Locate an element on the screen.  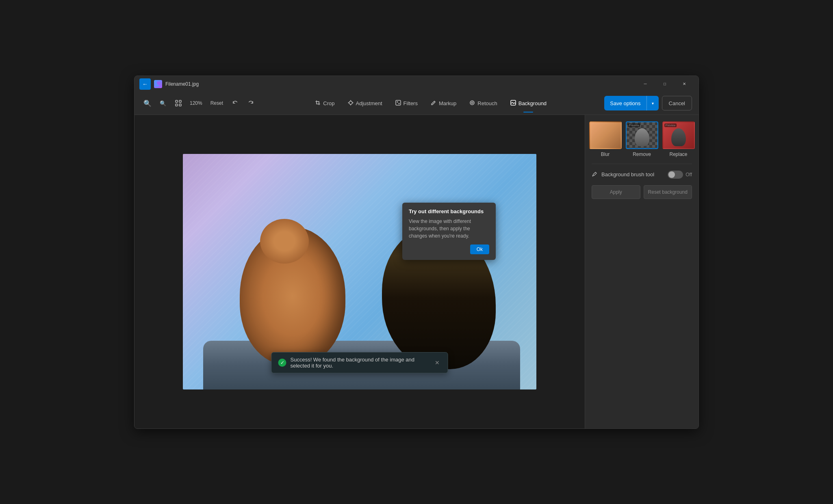
toolbar-right: Save options ▾ Cancel is located at coordinates (648, 103).